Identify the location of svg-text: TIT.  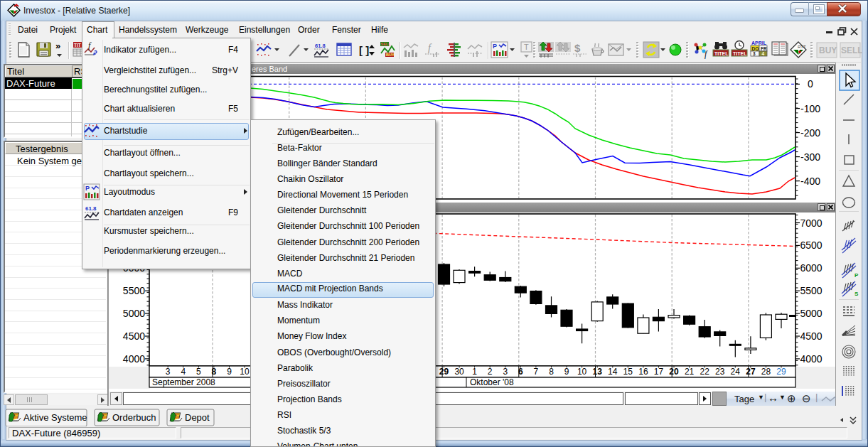
(77, 45).